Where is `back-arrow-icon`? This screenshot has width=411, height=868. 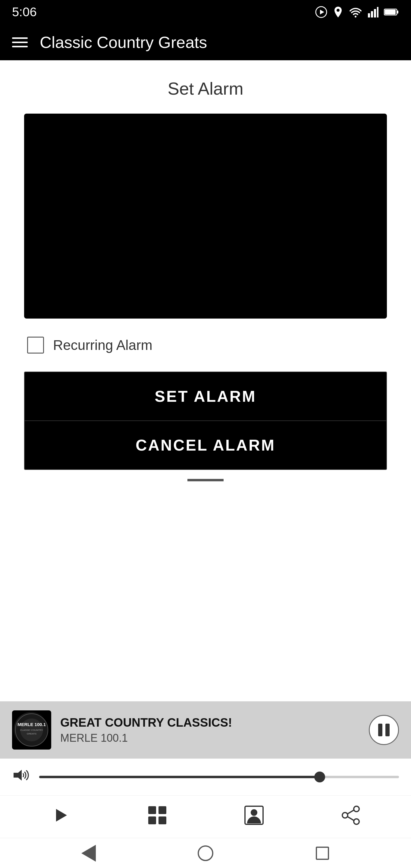
back-arrow-icon is located at coordinates (88, 853).